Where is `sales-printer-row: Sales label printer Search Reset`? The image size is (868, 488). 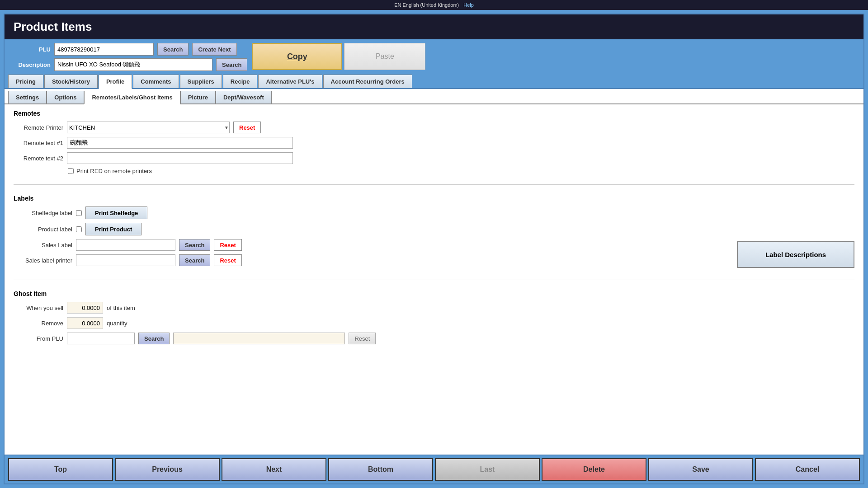 sales-printer-row: Sales label printer Search Reset is located at coordinates (364, 260).